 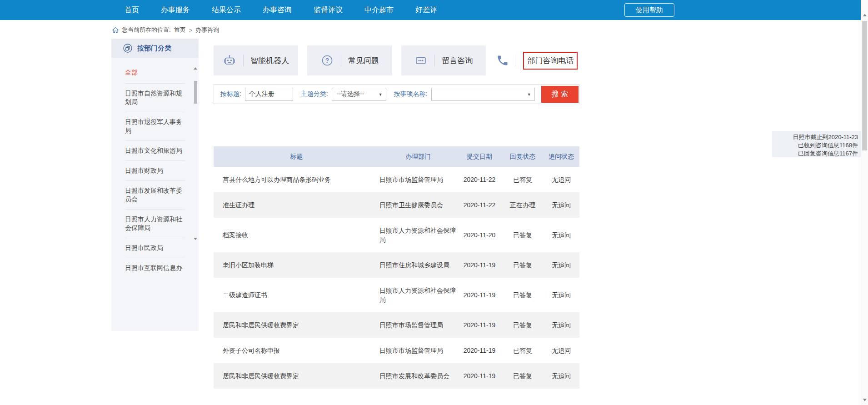 What do you see at coordinates (396, 235) in the screenshot?
I see `table-row: 档案接收 日照市人力资源和社会保障局 2020-11-20 已答复 无追问` at bounding box center [396, 235].